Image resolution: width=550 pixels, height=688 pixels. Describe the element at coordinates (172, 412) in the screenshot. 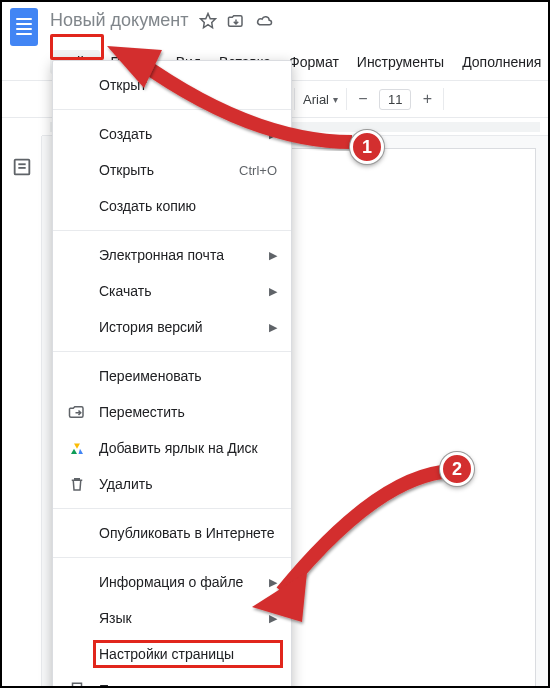

I see `menu-item-move: Переместить` at that location.